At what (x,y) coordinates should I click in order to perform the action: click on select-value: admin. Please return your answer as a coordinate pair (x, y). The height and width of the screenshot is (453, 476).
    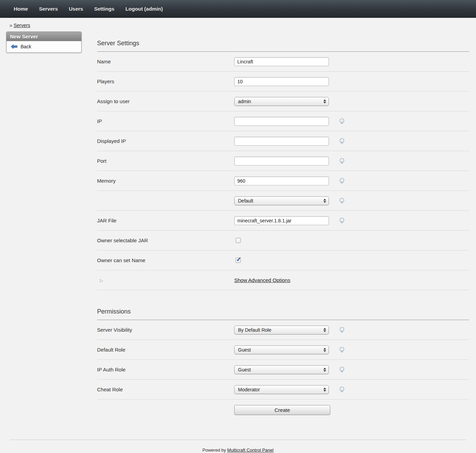
    Looking at the image, I should click on (245, 101).